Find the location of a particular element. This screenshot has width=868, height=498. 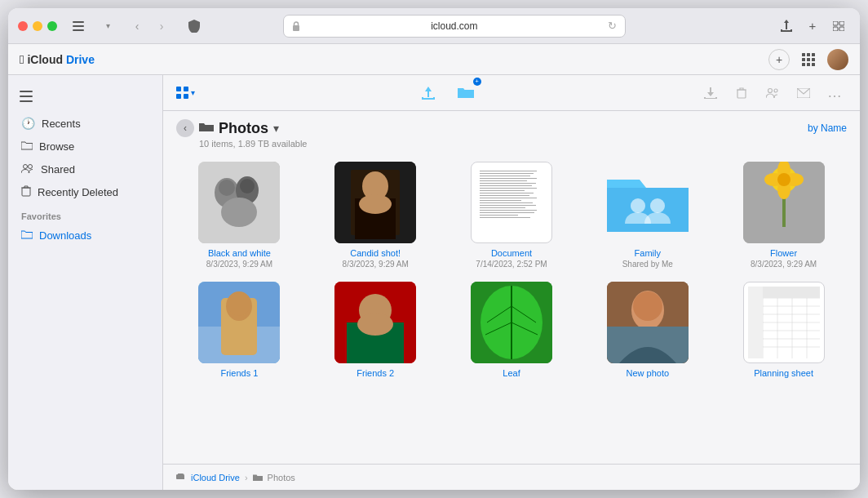

url-text: icloud.com is located at coordinates (454, 26).